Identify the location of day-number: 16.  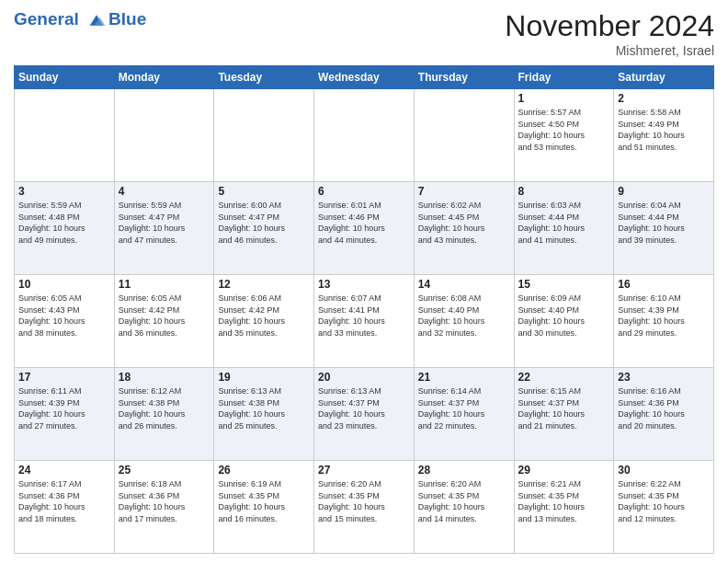
(664, 284).